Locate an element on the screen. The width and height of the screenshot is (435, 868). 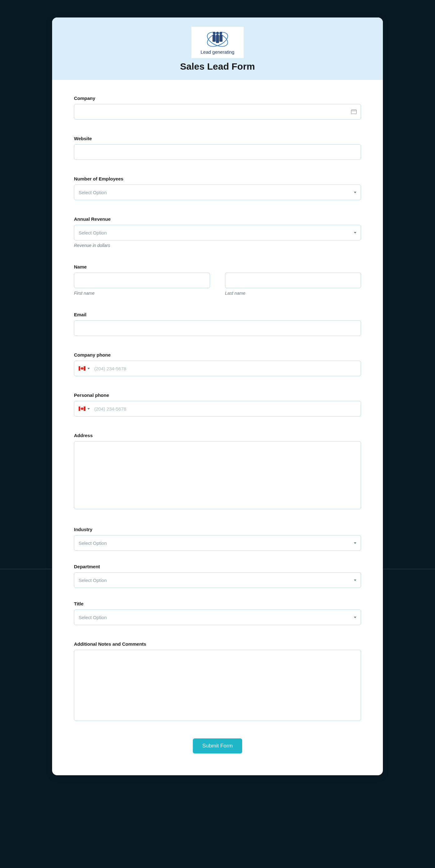
revenue-placeholder: Select Option is located at coordinates (93, 233).